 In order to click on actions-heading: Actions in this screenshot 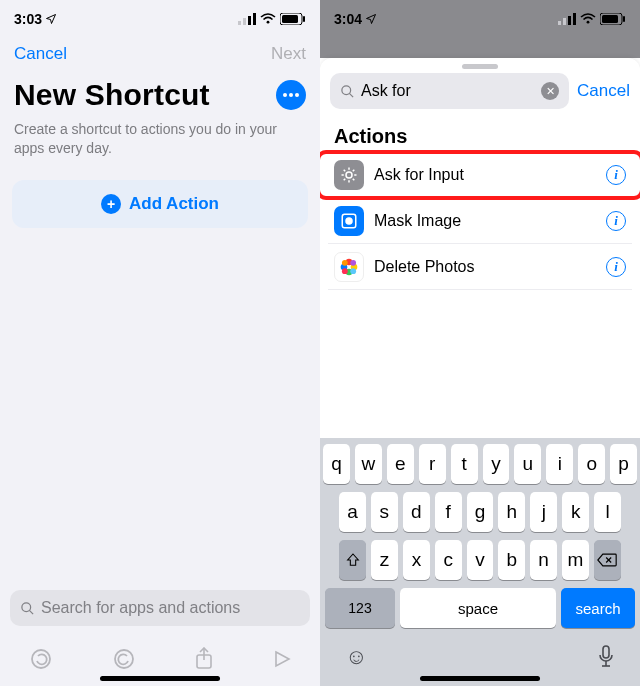, I will do `click(480, 134)`.